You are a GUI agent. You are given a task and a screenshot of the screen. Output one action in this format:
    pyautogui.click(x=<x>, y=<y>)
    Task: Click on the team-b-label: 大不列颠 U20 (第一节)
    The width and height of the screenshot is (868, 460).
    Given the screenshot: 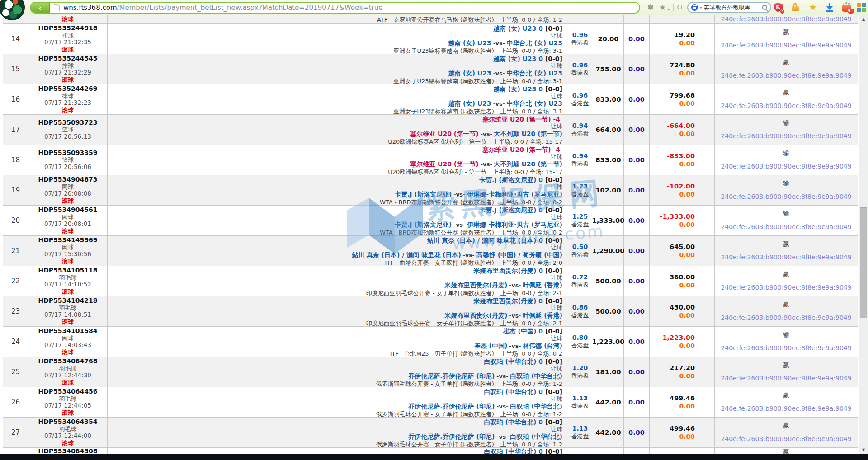 What is the action you would take?
    pyautogui.click(x=528, y=134)
    